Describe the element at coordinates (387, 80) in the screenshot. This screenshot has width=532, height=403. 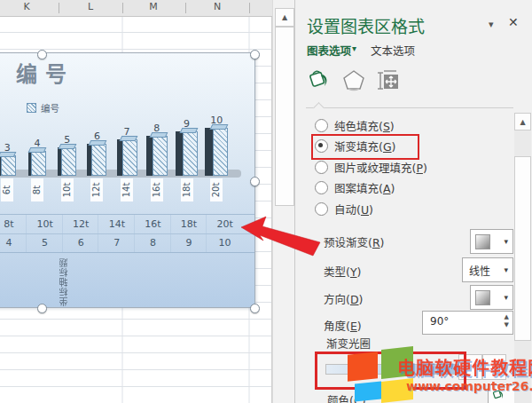
I see `size-properties-icon` at that location.